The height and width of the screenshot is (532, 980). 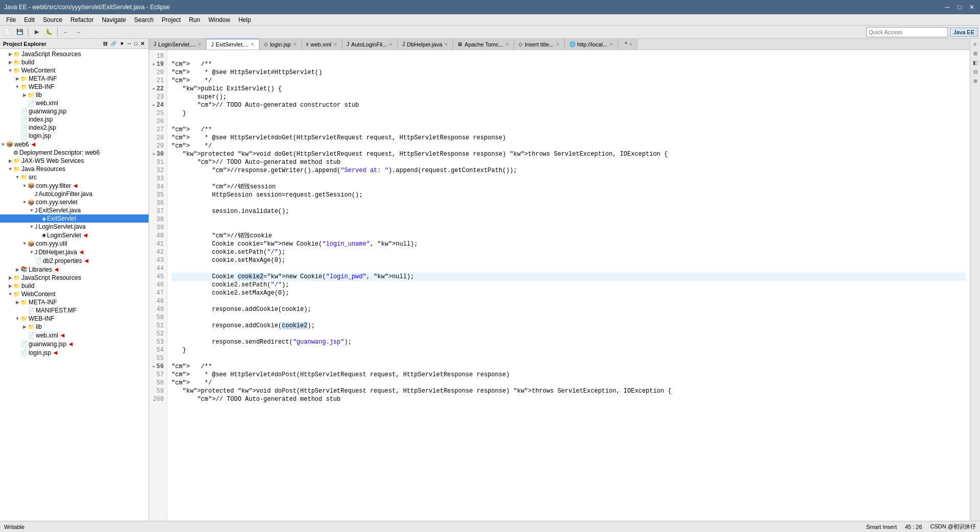 I want to click on code-line-45: Cookie cookie2="kw">new Cookie("login_pw…, so click(x=569, y=277).